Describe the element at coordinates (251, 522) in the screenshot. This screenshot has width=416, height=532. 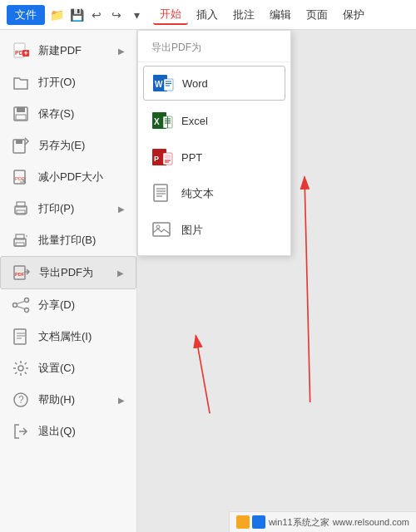
I see `watermark-logo` at that location.